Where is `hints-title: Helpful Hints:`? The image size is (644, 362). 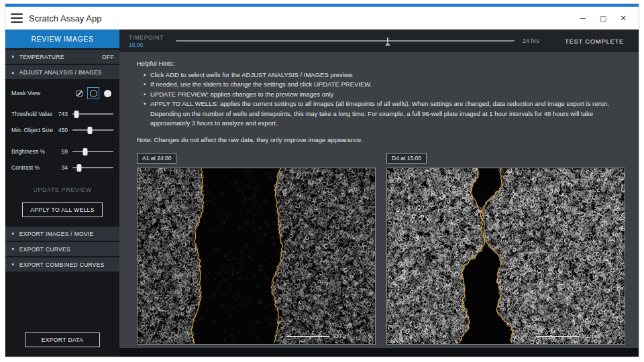 hints-title: Helpful Hints: is located at coordinates (376, 64).